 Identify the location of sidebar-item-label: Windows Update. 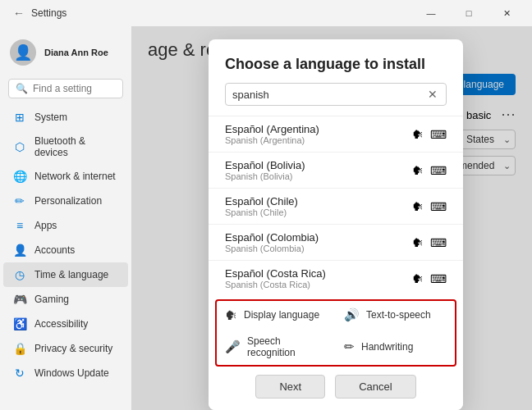
(72, 373).